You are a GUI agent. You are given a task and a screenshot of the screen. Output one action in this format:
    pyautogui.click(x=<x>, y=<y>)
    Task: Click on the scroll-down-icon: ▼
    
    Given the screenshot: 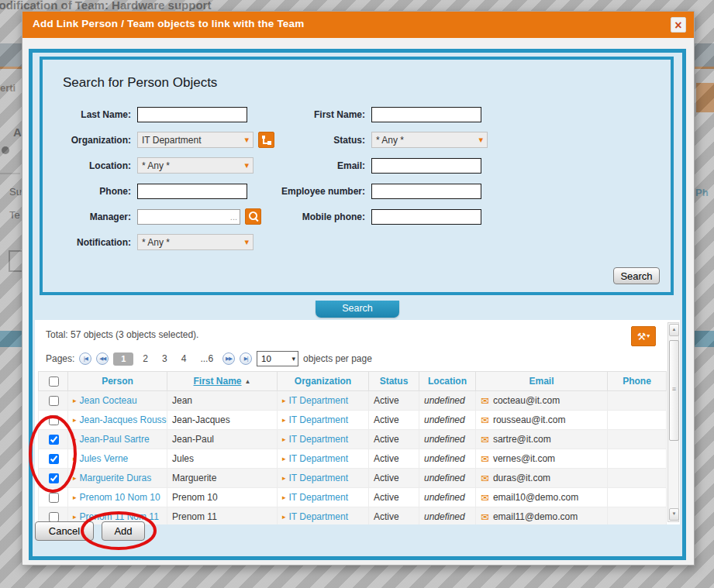 What is the action you would take?
    pyautogui.click(x=674, y=514)
    